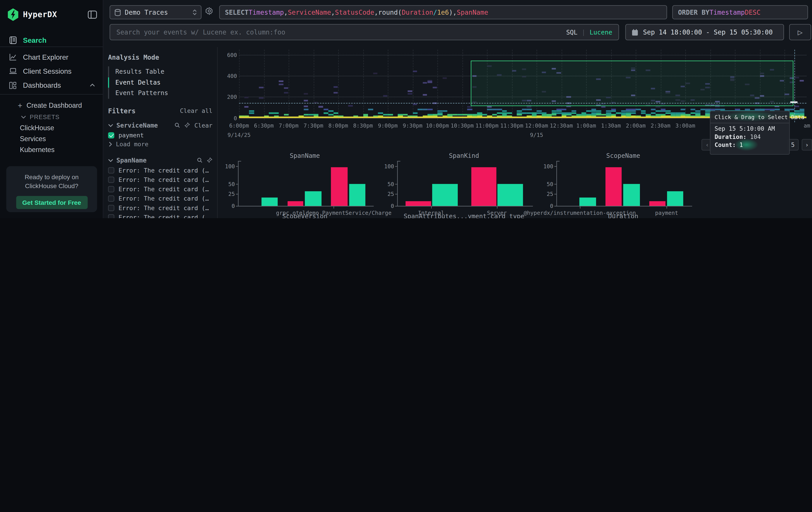 The height and width of the screenshot is (512, 812). I want to click on y-tick-label: 25, so click(385, 194).